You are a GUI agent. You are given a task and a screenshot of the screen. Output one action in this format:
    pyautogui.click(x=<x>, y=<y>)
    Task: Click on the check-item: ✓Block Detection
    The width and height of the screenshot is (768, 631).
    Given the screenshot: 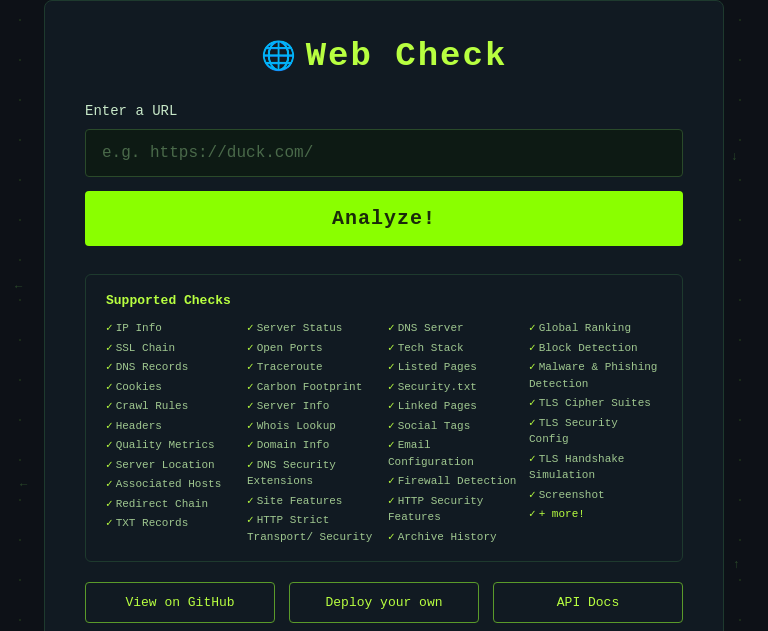 What is the action you would take?
    pyautogui.click(x=596, y=348)
    